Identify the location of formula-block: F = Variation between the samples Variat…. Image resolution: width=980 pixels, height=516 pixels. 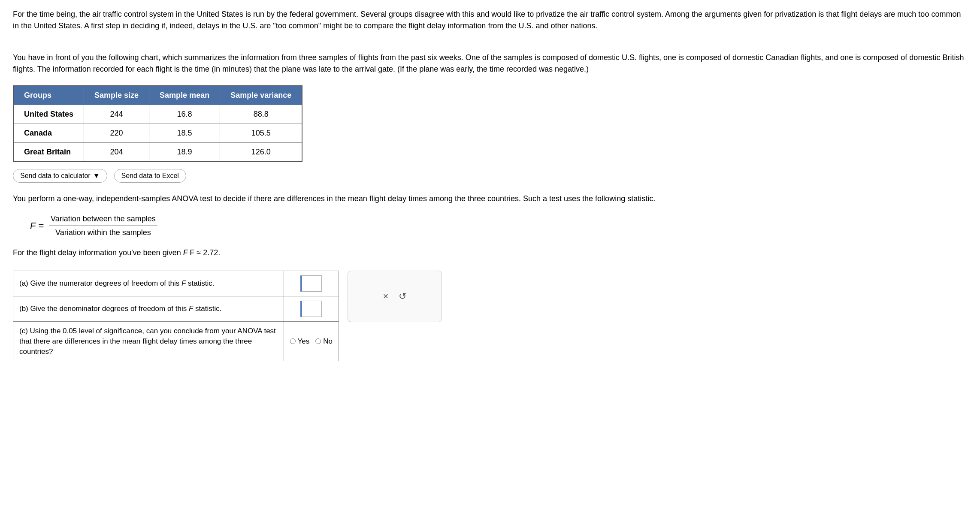
(499, 226).